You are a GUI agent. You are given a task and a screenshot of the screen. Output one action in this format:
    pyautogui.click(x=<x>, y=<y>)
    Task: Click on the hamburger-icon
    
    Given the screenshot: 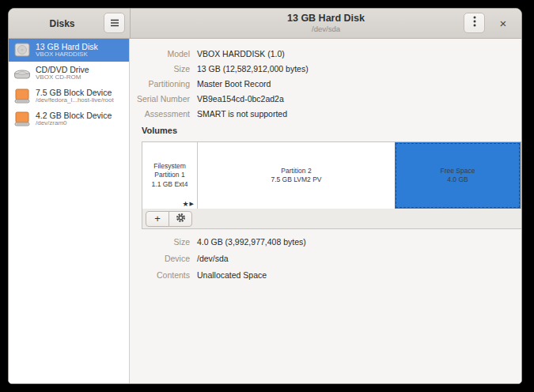 What is the action you would take?
    pyautogui.click(x=115, y=23)
    